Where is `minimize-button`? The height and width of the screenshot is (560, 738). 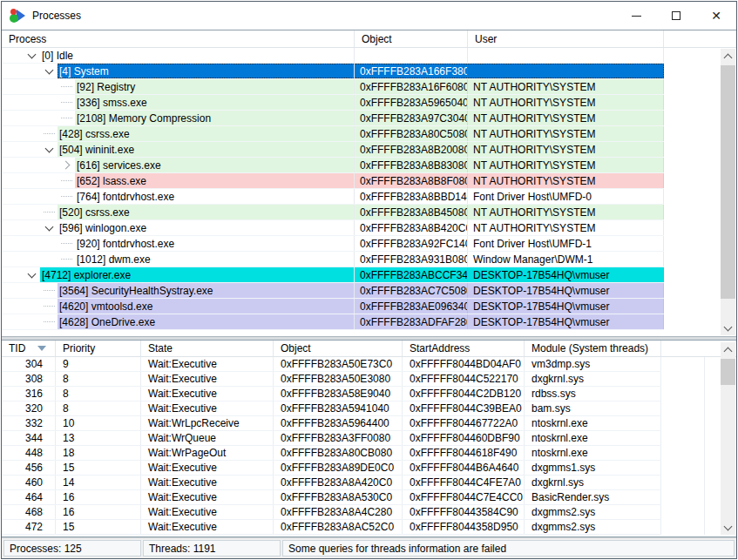 minimize-button is located at coordinates (636, 16).